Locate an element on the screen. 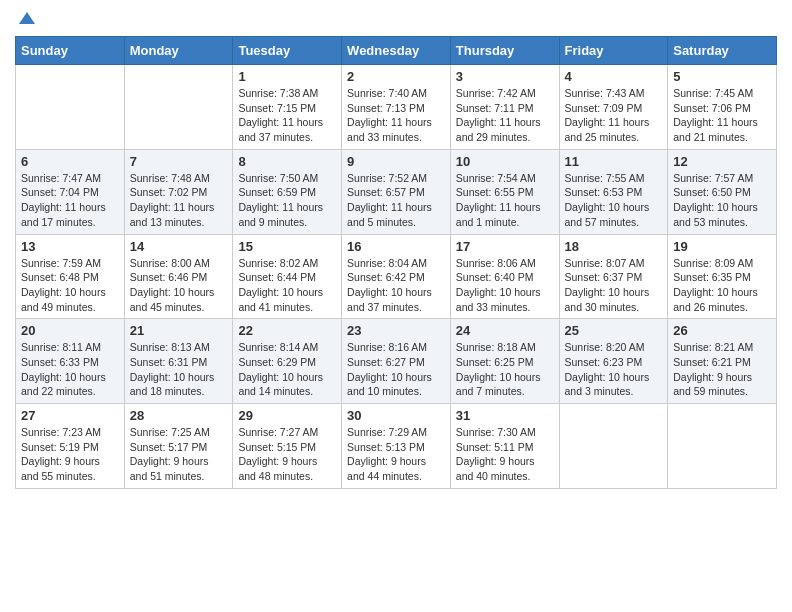  day-info: Sunrise: 7:40 AMSunset: 7:13 PMDaylight:… is located at coordinates (396, 116).